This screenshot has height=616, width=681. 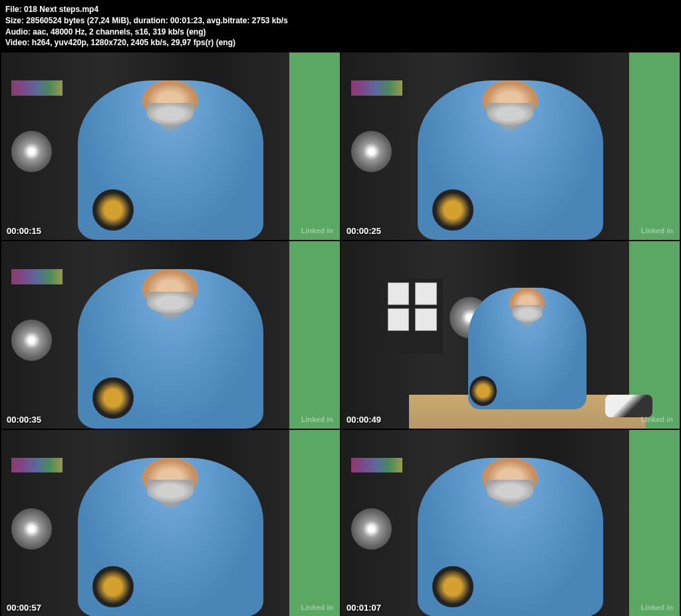 What do you see at coordinates (24, 231) in the screenshot?
I see `timestamp: 00:00:15` at bounding box center [24, 231].